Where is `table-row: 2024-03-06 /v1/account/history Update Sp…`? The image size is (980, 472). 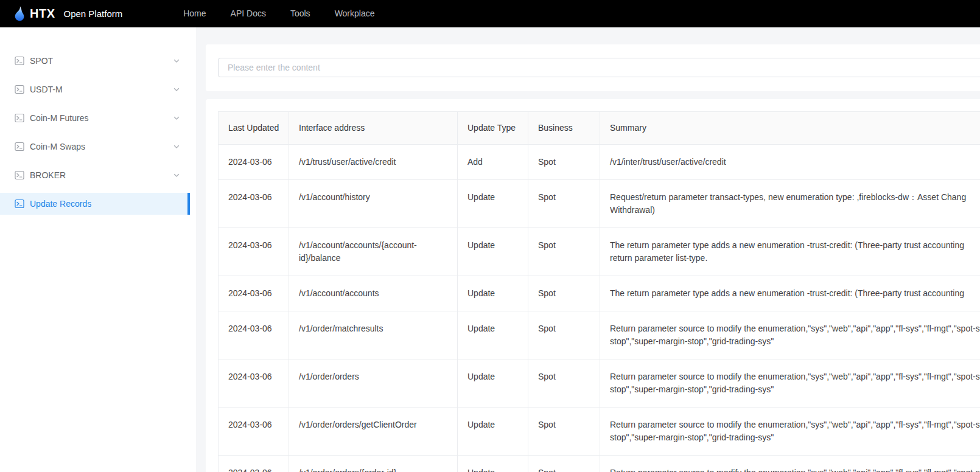 table-row: 2024-03-06 /v1/account/history Update Sp… is located at coordinates (599, 204).